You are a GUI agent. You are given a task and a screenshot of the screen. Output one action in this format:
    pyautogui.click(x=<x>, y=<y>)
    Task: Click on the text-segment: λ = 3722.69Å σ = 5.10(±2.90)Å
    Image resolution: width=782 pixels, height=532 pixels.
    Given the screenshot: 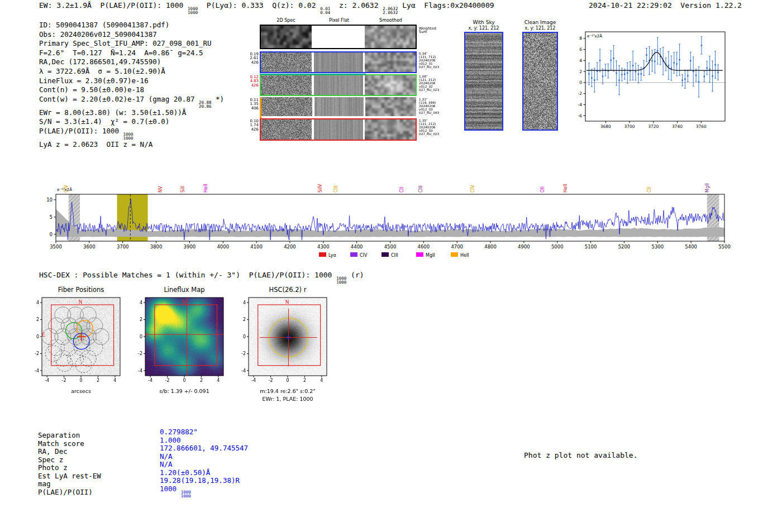 What is the action you would take?
    pyautogui.click(x=102, y=71)
    